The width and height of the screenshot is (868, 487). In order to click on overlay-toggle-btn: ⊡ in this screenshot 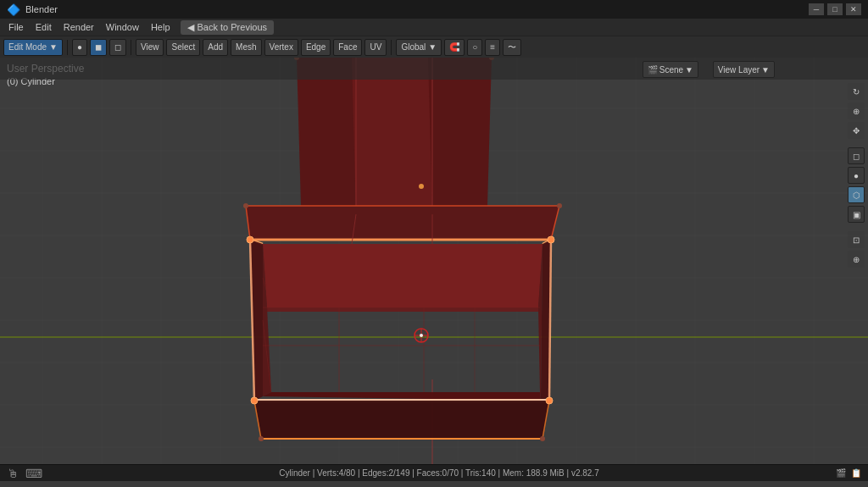, I will do `click(856, 240)`.